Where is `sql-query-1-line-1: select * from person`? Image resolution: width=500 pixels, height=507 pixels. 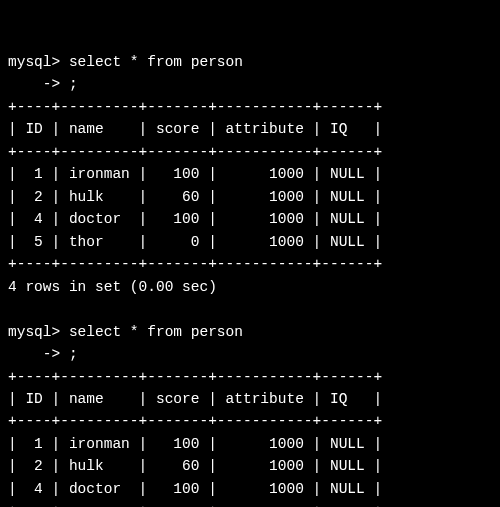 sql-query-1-line-1: select * from person is located at coordinates (152, 62).